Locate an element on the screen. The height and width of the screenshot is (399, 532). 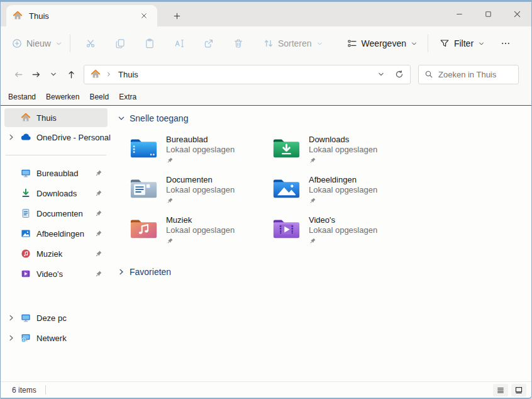
sidebar-item-thuis: Thuis is located at coordinates (56, 118).